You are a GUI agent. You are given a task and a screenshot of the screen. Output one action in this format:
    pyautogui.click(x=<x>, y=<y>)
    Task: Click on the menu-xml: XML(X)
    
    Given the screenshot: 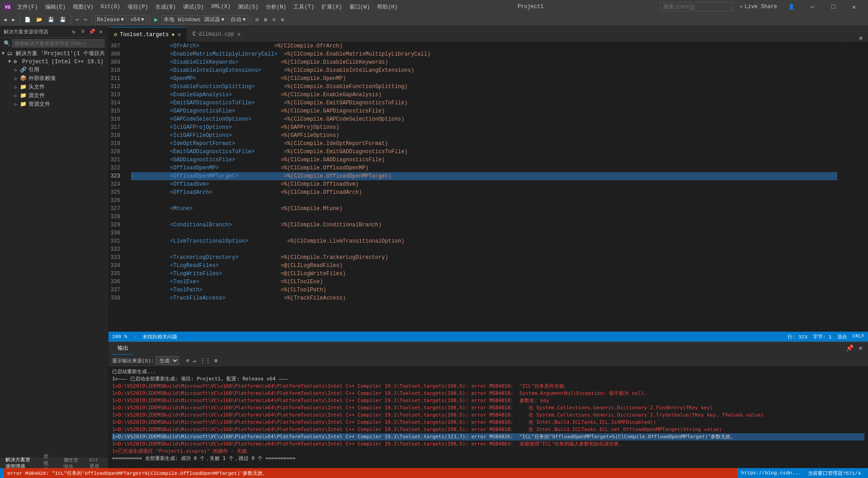 What is the action you would take?
    pyautogui.click(x=221, y=7)
    